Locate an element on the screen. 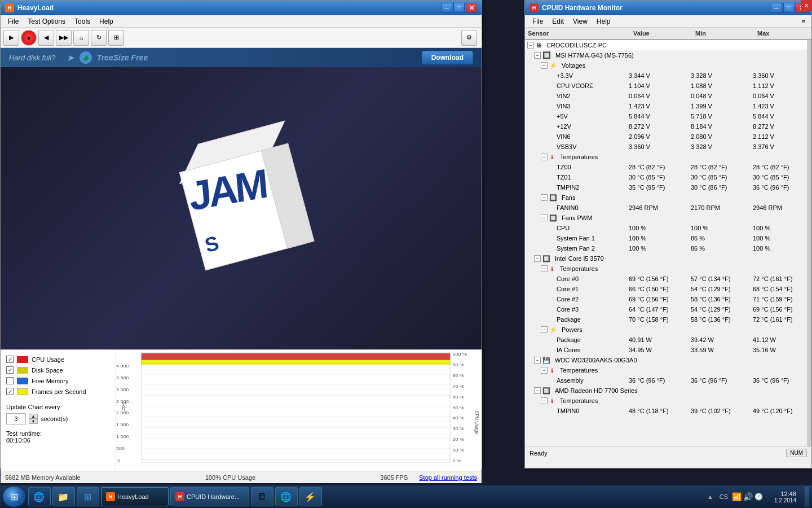 The image size is (812, 508). tree-row-powers: − ⚡ Powers is located at coordinates (666, 330).